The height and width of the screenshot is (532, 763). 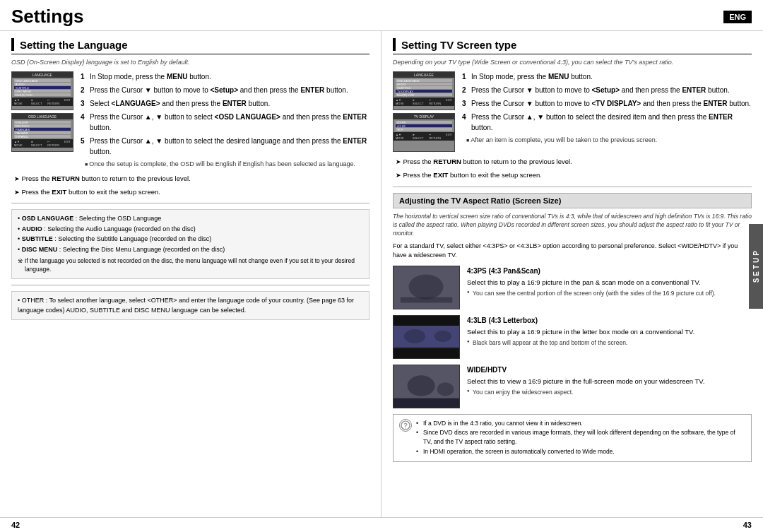 I want to click on rthumb1-footer: ▲▼ MOVE ► SELECT ↩ RETURN EXIT, so click(x=424, y=102).